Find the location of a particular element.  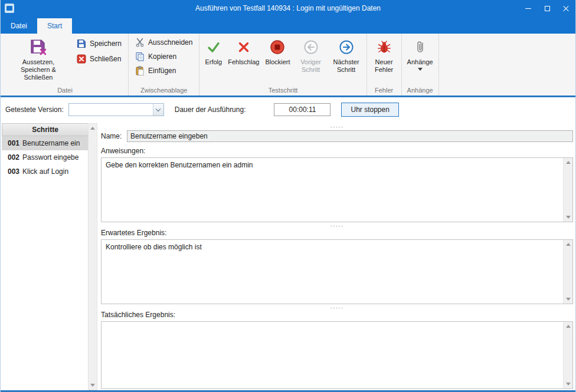

paperclip-icon is located at coordinates (420, 47).